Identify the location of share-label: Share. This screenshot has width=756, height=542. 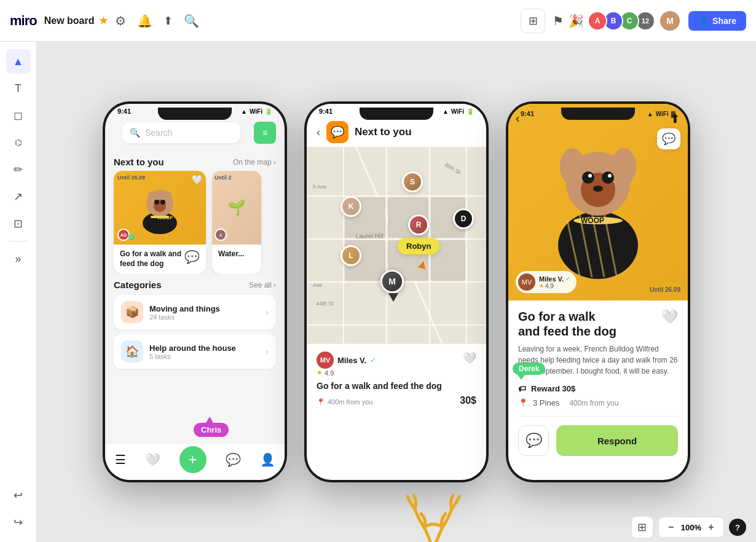
(724, 21).